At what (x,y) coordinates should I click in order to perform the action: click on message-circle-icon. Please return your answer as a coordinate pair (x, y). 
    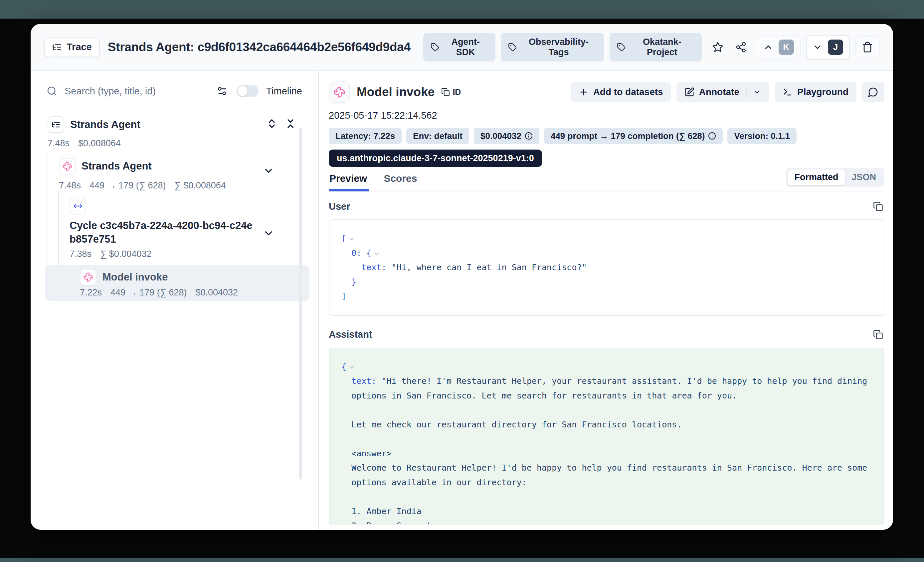
    Looking at the image, I should click on (873, 92).